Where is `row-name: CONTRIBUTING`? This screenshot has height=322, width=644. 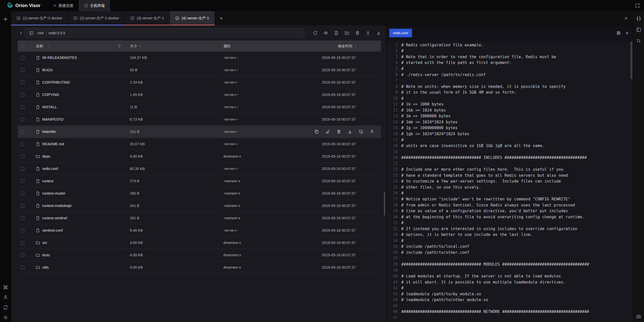
row-name: CONTRIBUTING is located at coordinates (78, 83).